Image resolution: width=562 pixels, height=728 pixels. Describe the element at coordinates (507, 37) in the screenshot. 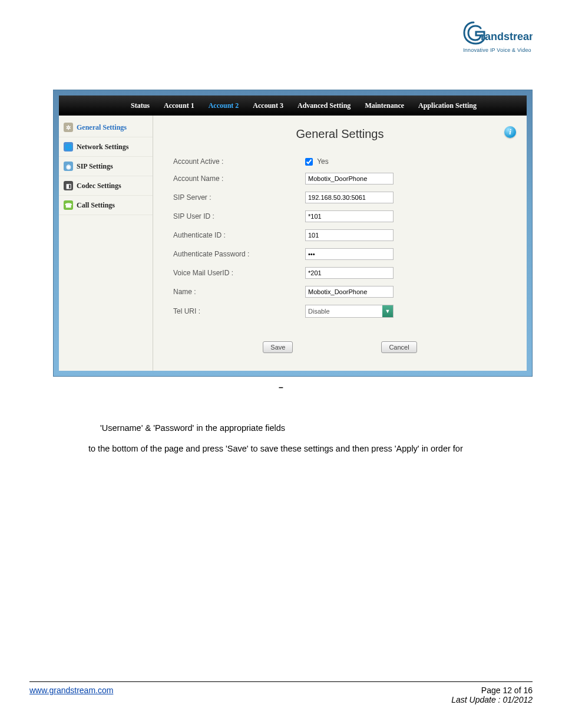

I see `svg-text: randstream` at that location.